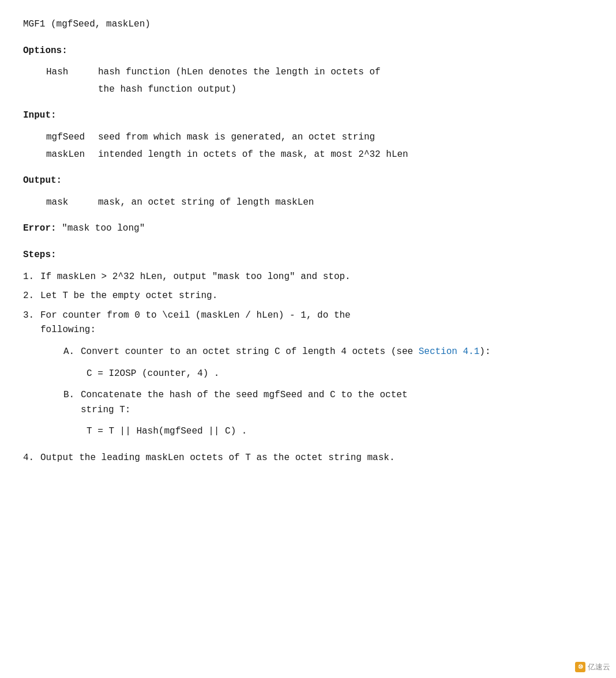 Image resolution: width=616 pixels, height=678 pixels. What do you see at coordinates (72, 402) in the screenshot?
I see `sub-step-b-label: B.` at bounding box center [72, 402].